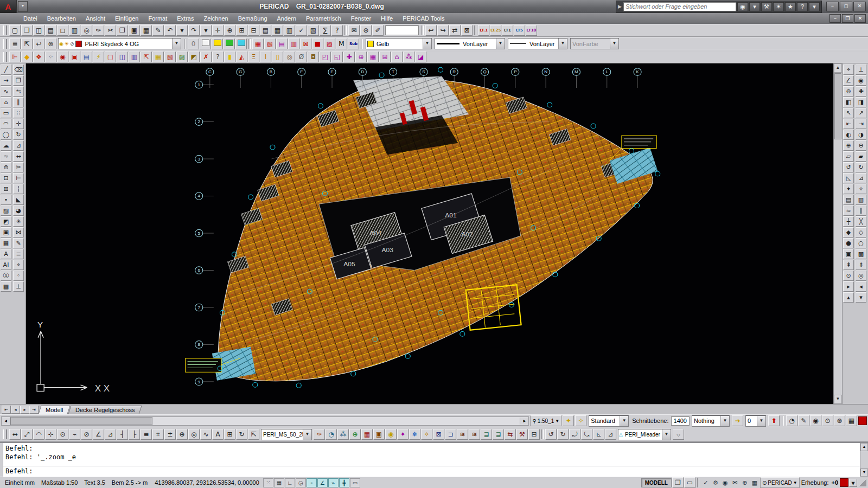 The image size is (868, 488). I want to click on menu-extras: Extras, so click(186, 18).